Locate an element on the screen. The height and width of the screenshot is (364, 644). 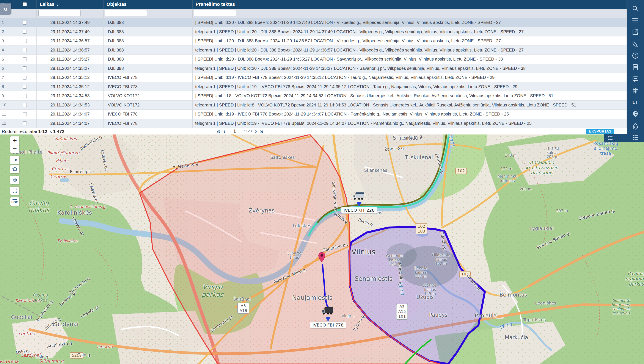
row-number: 2 is located at coordinates (7, 32).